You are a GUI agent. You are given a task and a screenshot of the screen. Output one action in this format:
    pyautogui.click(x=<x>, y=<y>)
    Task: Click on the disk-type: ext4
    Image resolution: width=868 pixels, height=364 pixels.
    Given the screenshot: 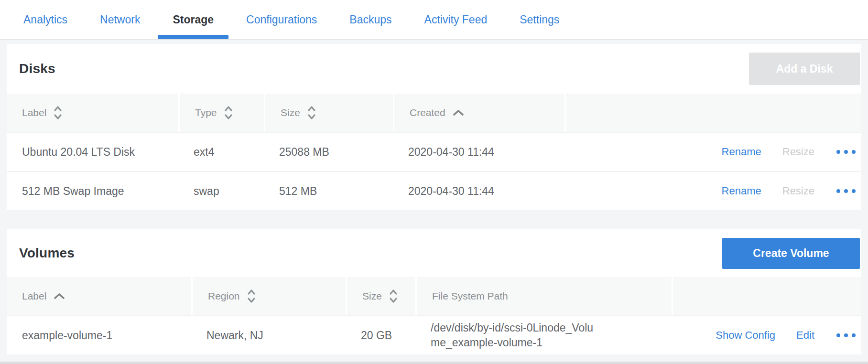 What is the action you would take?
    pyautogui.click(x=221, y=152)
    